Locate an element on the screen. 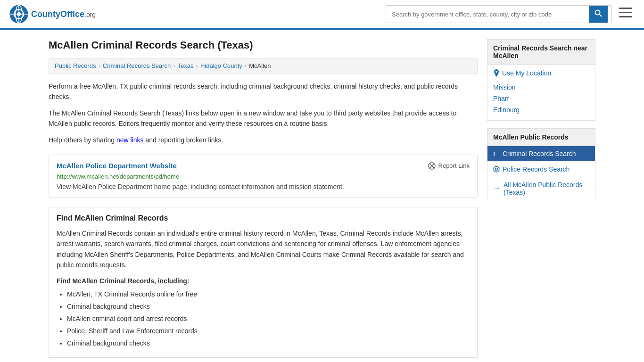  list-item: McAllen criminal court and arrest record… is located at coordinates (268, 319).